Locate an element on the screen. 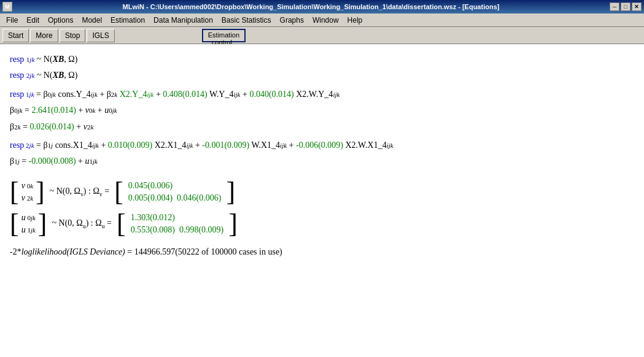 The height and width of the screenshot is (357, 644). minimize-button: ─ is located at coordinates (615, 7).